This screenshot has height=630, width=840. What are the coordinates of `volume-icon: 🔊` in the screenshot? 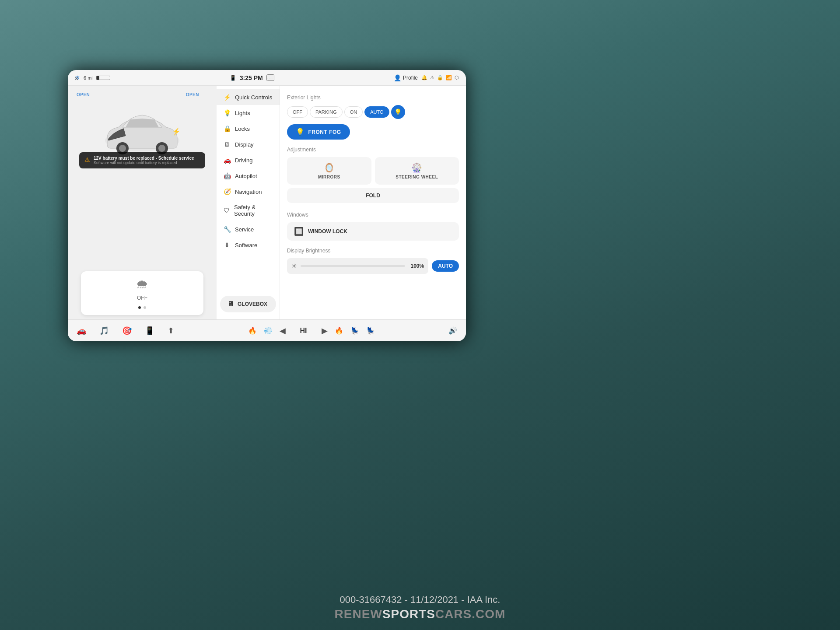 It's located at (453, 331).